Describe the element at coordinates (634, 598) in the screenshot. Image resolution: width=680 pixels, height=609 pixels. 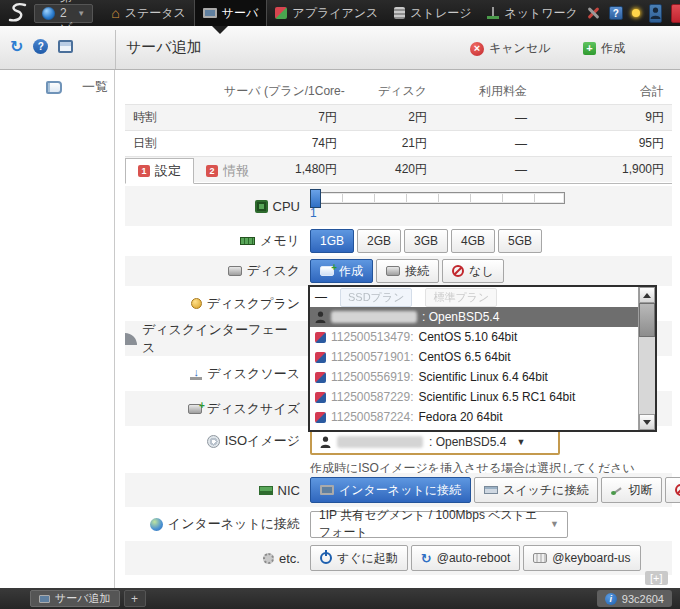
I see `version-chip: i 93c2604` at that location.